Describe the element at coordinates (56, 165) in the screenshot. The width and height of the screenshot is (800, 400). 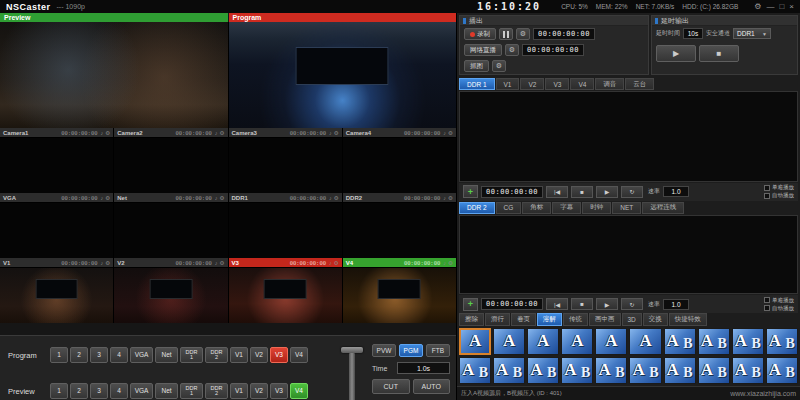
I see `source-monitor-camera1` at that location.